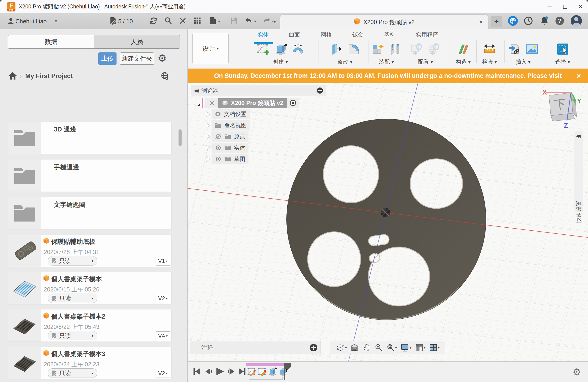  Describe the element at coordinates (180, 138) in the screenshot. I see `list-scrollbar` at that location.